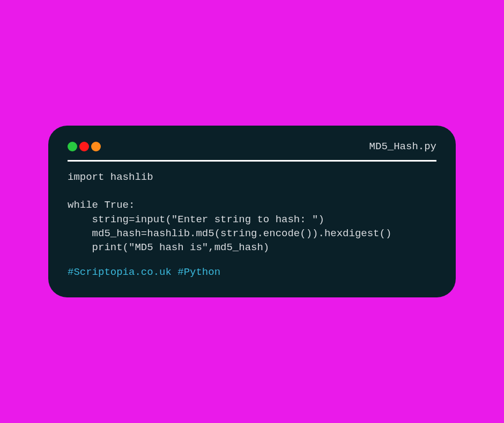 Image resolution: width=504 pixels, height=423 pixels. What do you see at coordinates (84, 147) in the screenshot?
I see `traffic-lights` at bounding box center [84, 147].